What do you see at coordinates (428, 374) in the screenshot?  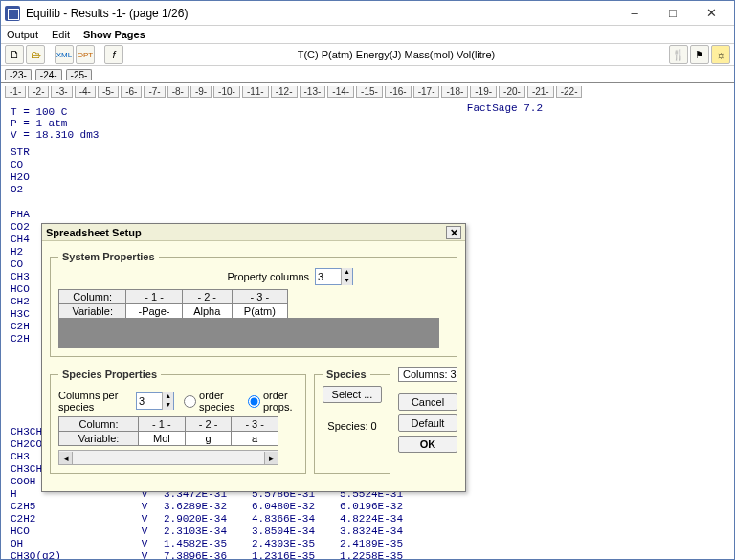 I see `columns-indicator: Columns: 3` at bounding box center [428, 374].